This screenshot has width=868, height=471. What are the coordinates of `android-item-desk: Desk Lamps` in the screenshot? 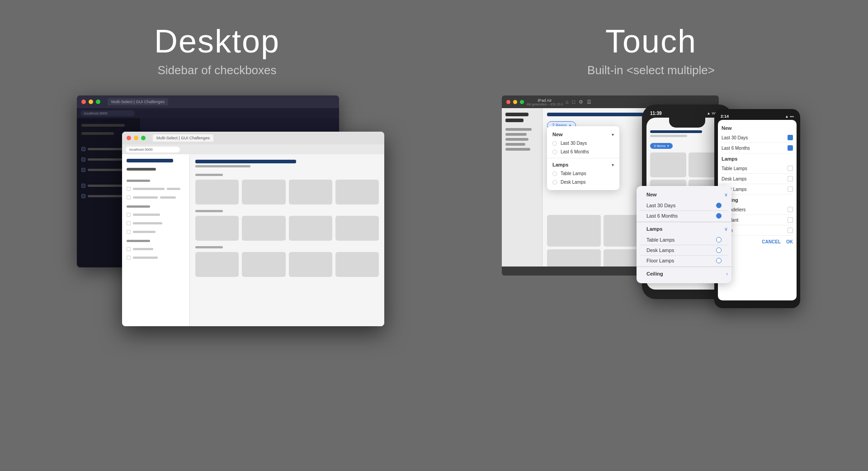 It's located at (757, 179).